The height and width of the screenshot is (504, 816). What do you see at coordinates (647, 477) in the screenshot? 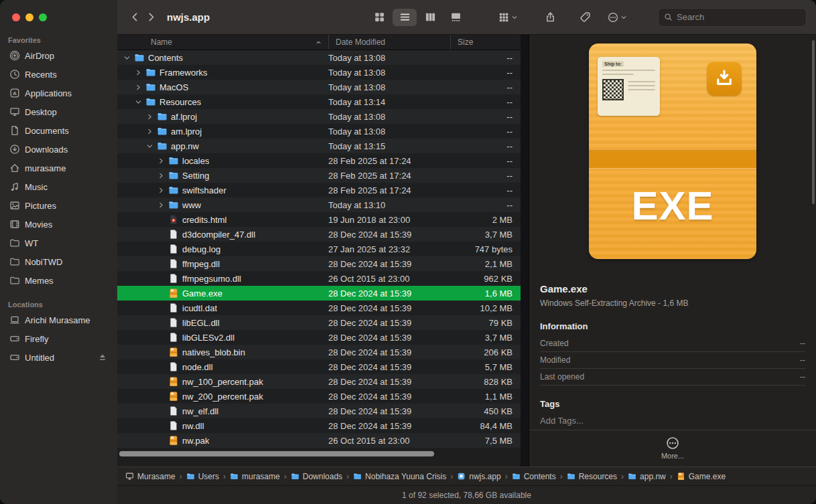
I see `path-item-app-nw: app.nw` at bounding box center [647, 477].